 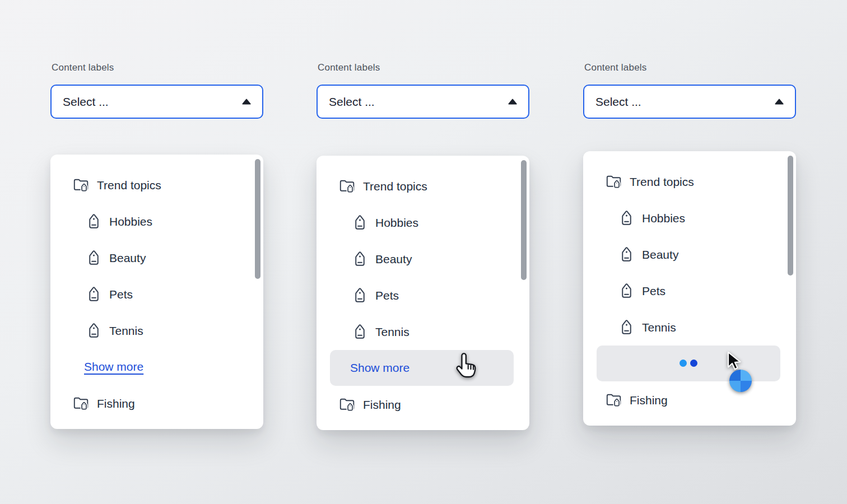 What do you see at coordinates (690, 363) in the screenshot?
I see `show-more-row-loading` at bounding box center [690, 363].